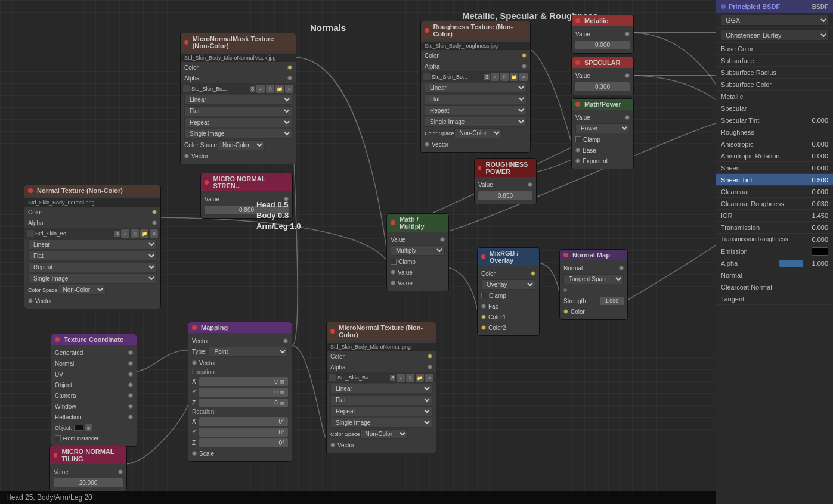  What do you see at coordinates (237, 341) in the screenshot?
I see `map-vec-label: Vector` at bounding box center [237, 341].